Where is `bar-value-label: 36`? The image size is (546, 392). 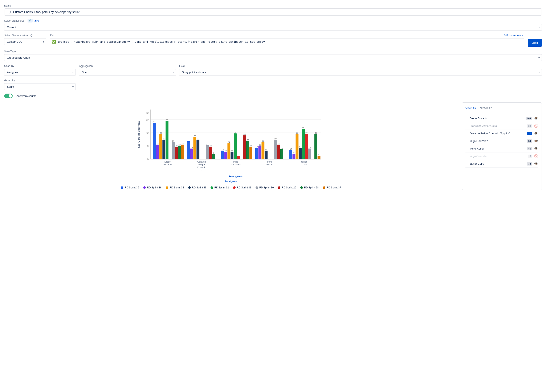 bar-value-label: 36 is located at coordinates (245, 134).